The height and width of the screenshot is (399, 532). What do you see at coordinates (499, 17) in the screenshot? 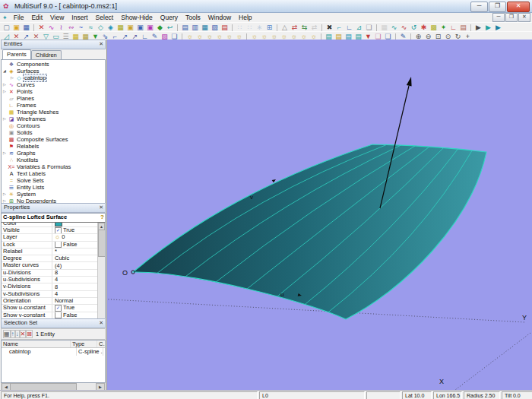
I see `mdi-minimize-button: ─` at bounding box center [499, 17].